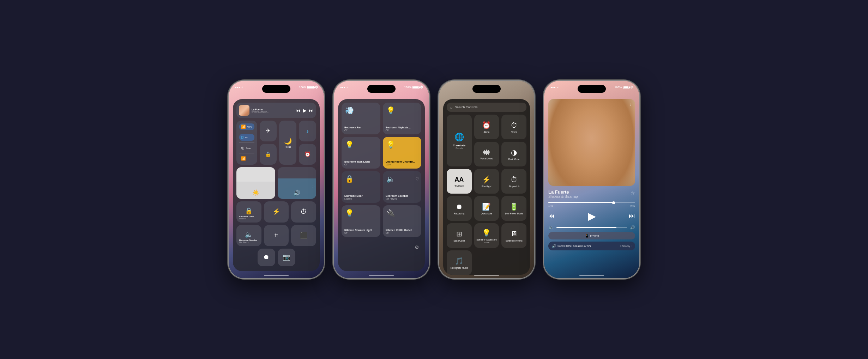 This screenshot has height=359, width=868. Describe the element at coordinates (459, 261) in the screenshot. I see `shazam-icon: 🎵` at that location.